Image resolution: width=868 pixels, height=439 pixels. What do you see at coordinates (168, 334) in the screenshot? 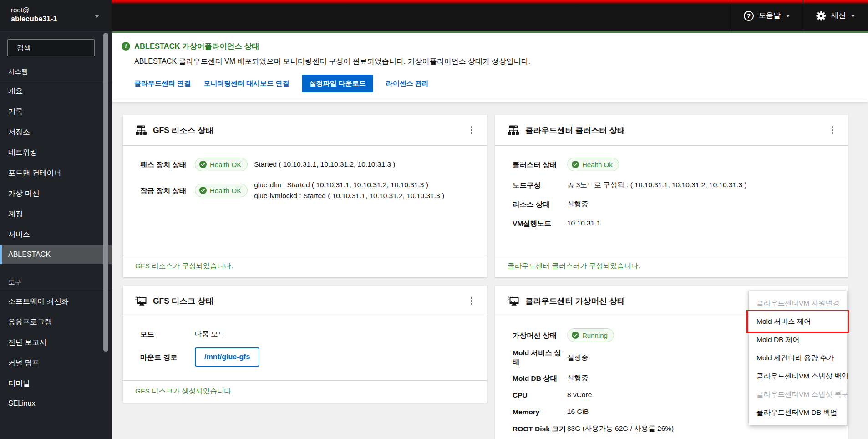
I see `row-label: 모드` at bounding box center [168, 334].